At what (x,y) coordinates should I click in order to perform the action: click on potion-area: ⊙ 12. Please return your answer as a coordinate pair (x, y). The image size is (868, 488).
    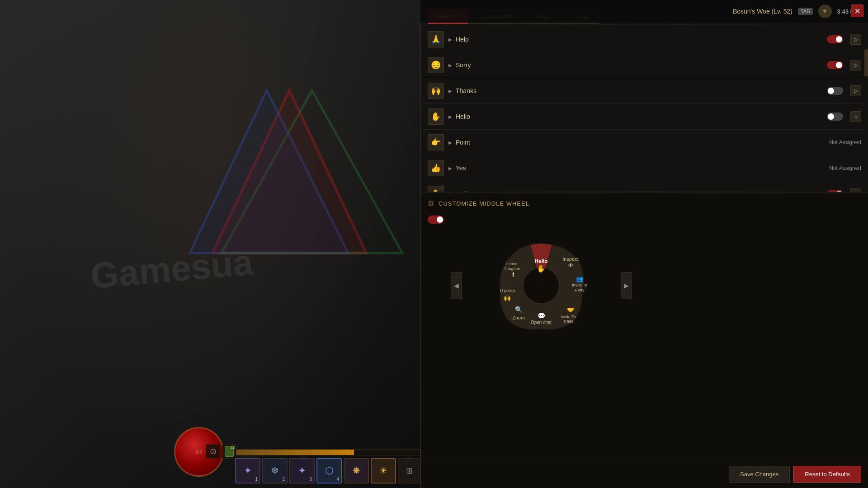
    Looking at the image, I should click on (221, 451).